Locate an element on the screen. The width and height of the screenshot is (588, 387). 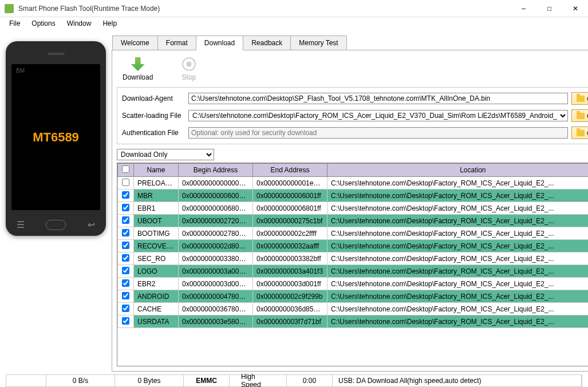
table-row: ANDROID0x00000000047800000x000000002c9f2… is located at coordinates (353, 297).